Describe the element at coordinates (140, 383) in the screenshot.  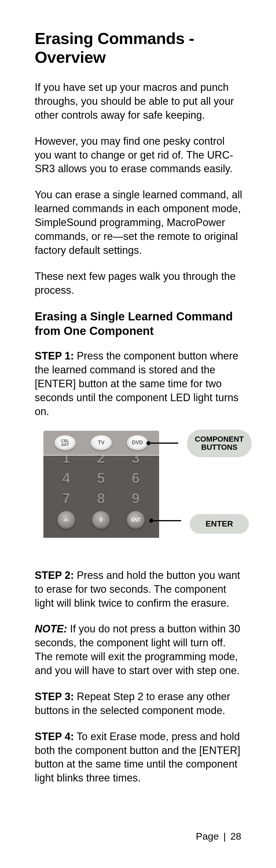
I see `step-1: STEP 1: Press the component button where…` at that location.